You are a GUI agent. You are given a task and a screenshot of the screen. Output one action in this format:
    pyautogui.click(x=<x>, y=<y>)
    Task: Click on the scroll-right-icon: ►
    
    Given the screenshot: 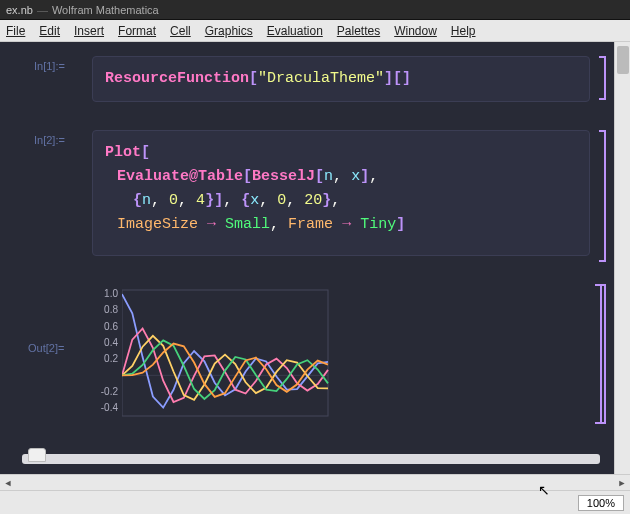 What is the action you would take?
    pyautogui.click(x=622, y=483)
    